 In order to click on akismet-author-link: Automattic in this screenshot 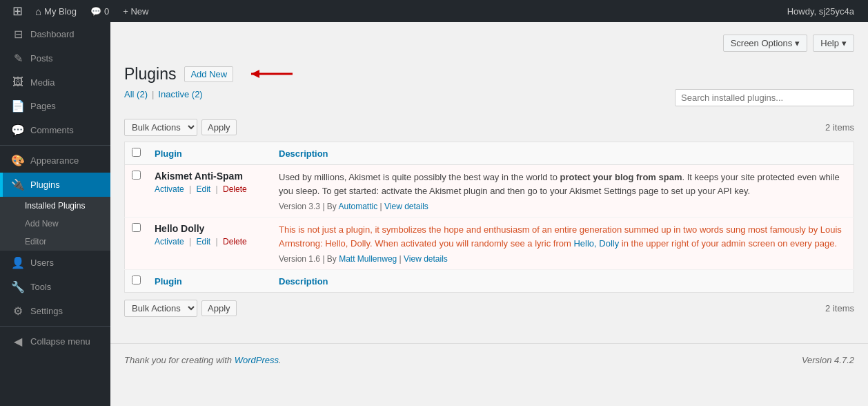, I will do `click(359, 206)`.